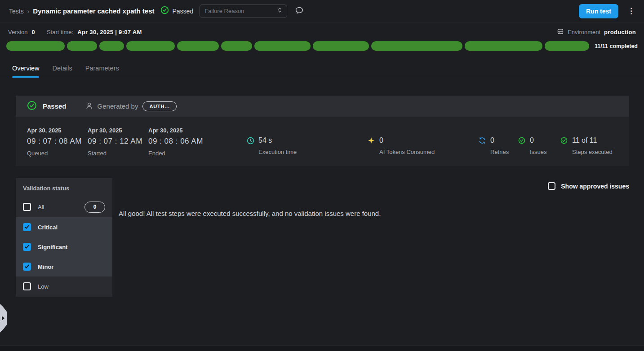 The height and width of the screenshot is (351, 644). What do you see at coordinates (64, 247) in the screenshot?
I see `filter-row-significant: Significant` at bounding box center [64, 247].